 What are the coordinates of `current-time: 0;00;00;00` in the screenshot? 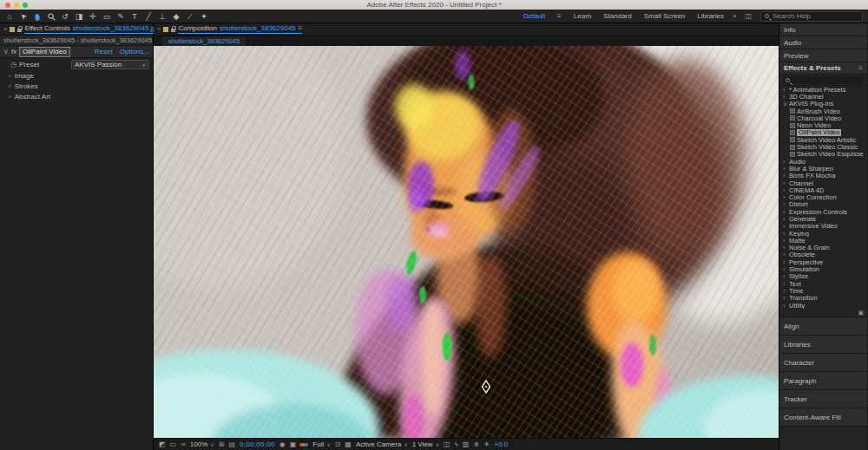 It's located at (257, 444).